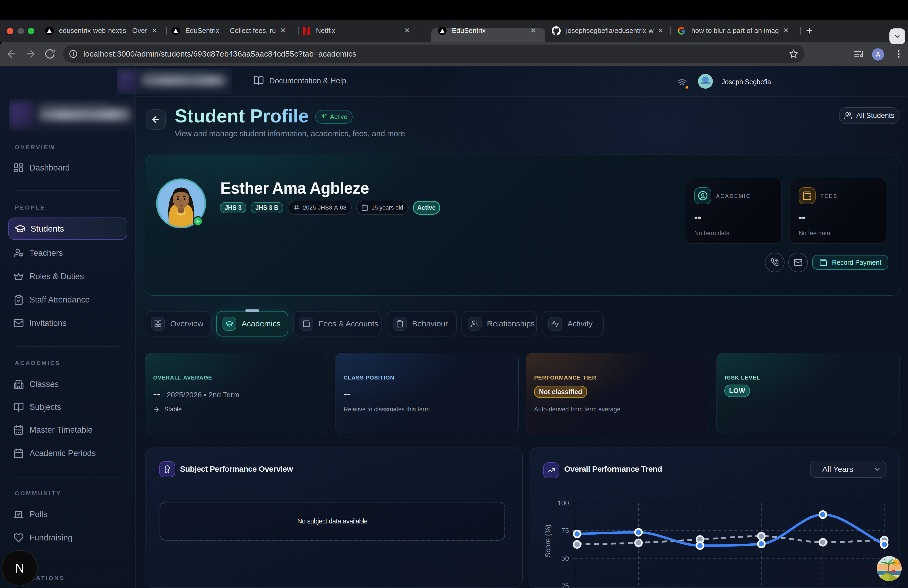 Image resolution: width=908 pixels, height=588 pixels. What do you see at coordinates (548, 541) in the screenshot?
I see `svg-text: Score (%)` at bounding box center [548, 541].